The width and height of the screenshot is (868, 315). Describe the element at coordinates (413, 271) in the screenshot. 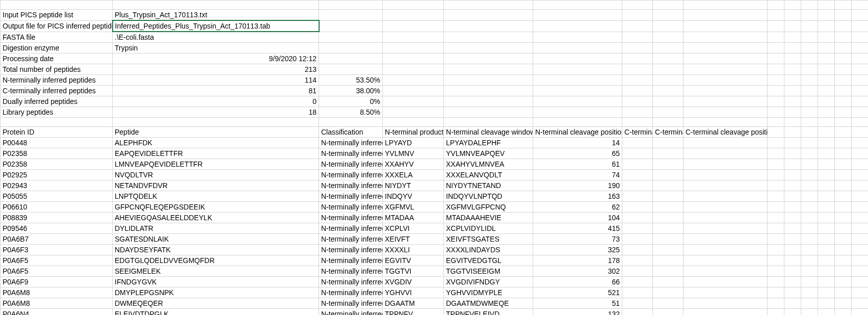

I see `cell: TGGTVI` at that location.